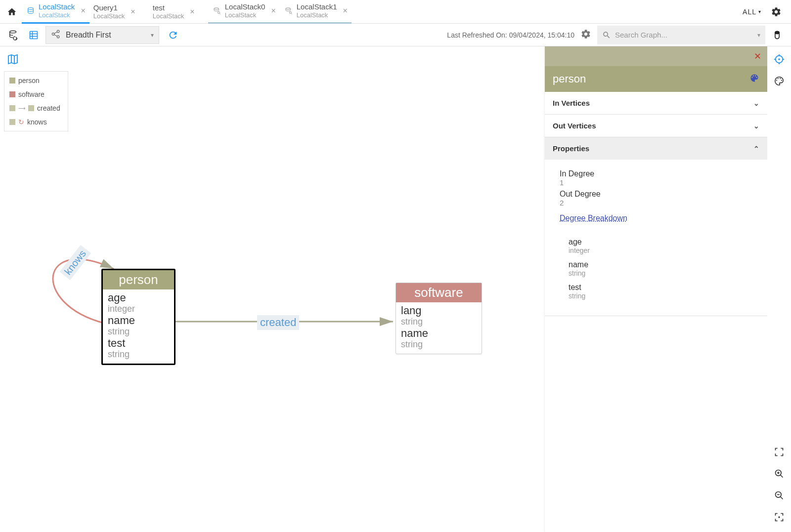 This screenshot has width=791, height=532. Describe the element at coordinates (570, 79) in the screenshot. I see `details-title: person` at that location.